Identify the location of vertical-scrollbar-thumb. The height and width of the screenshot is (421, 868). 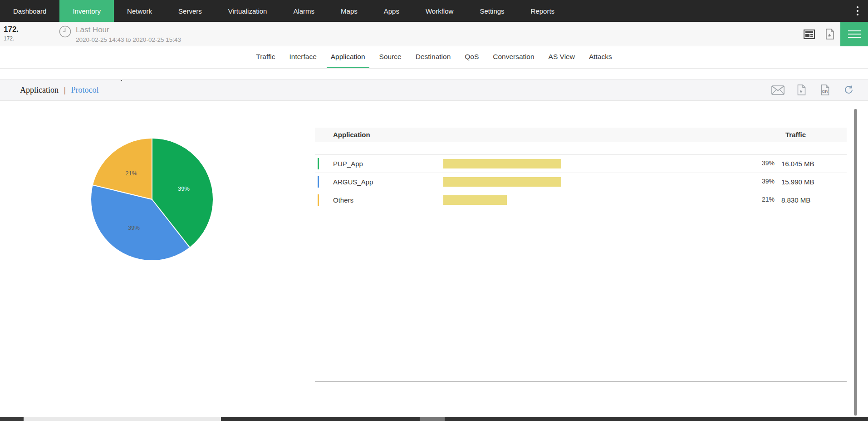
(856, 263).